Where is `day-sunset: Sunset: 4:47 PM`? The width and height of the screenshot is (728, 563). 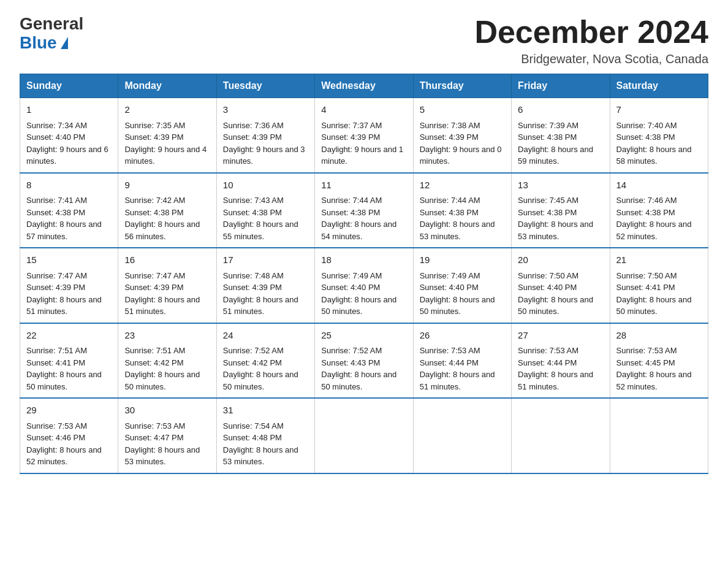 day-sunset: Sunset: 4:47 PM is located at coordinates (154, 438).